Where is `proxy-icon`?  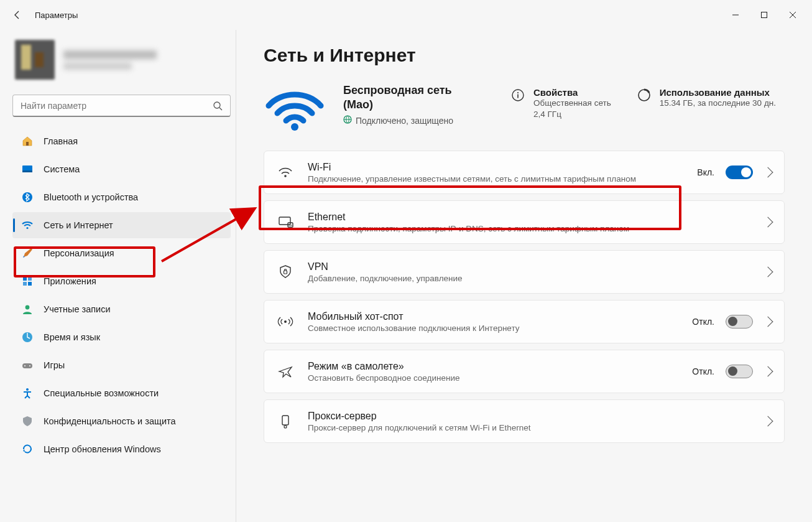
proxy-icon is located at coordinates (285, 421).